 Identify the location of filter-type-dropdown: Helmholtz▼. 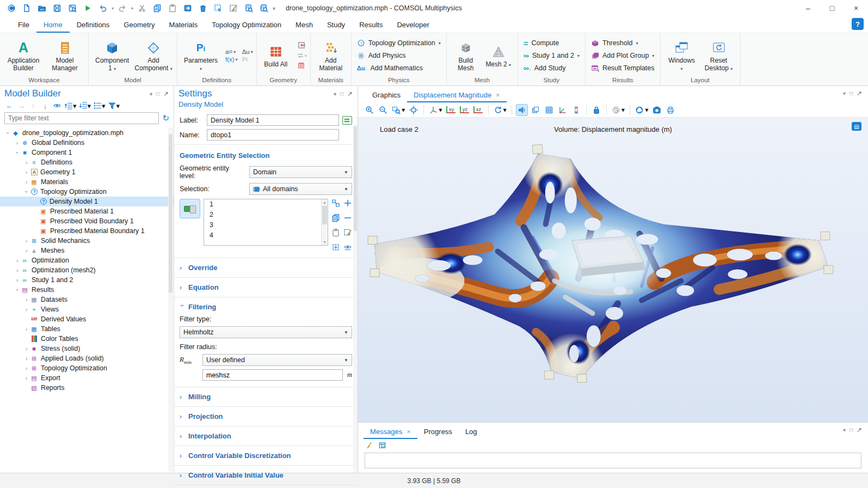
(266, 332).